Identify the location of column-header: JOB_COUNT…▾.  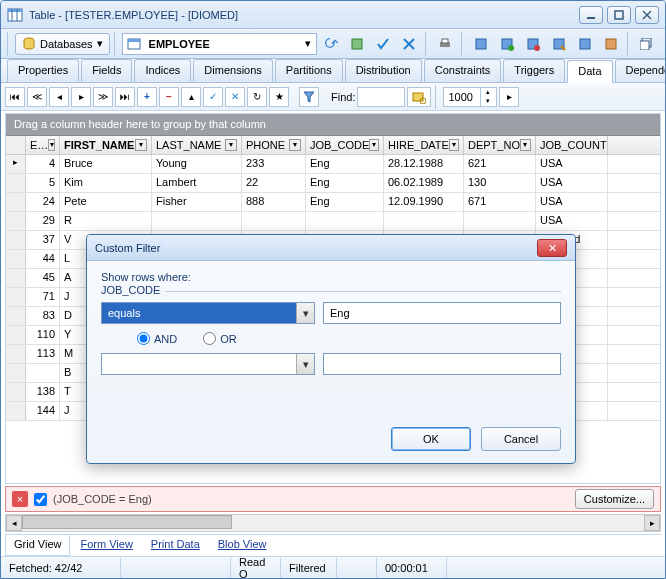
(572, 145).